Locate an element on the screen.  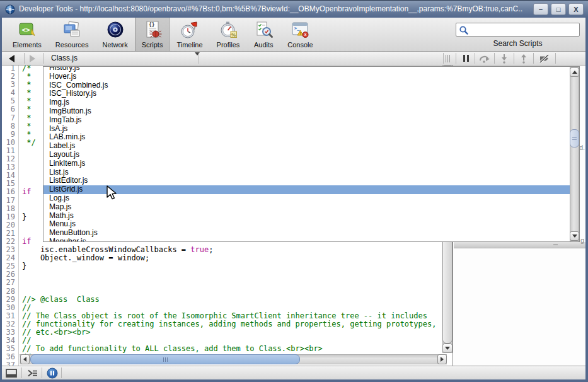
dropdown-item: ImgTab.js is located at coordinates (306, 120).